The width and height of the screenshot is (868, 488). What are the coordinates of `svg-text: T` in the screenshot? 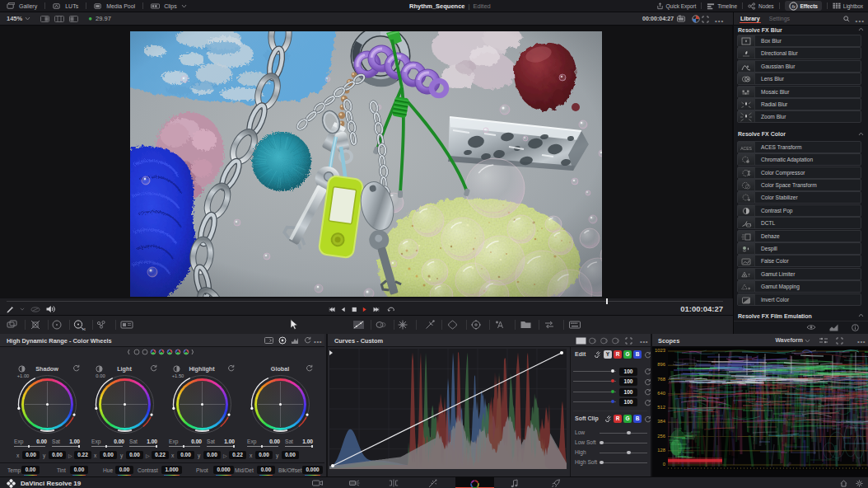 It's located at (749, 275).